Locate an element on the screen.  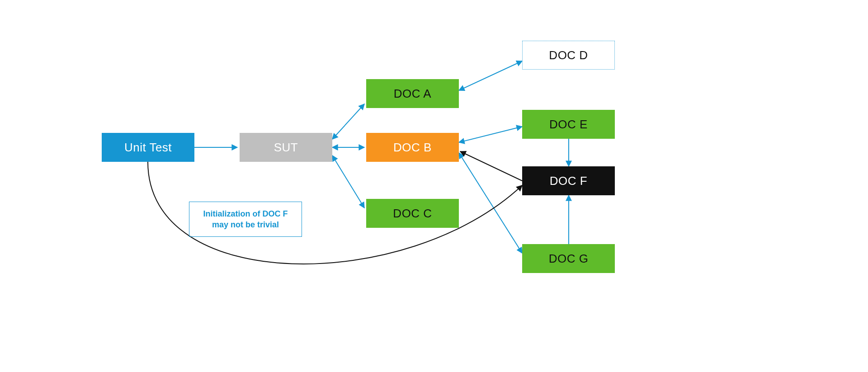
node-doc-g: DOC G is located at coordinates (569, 259).